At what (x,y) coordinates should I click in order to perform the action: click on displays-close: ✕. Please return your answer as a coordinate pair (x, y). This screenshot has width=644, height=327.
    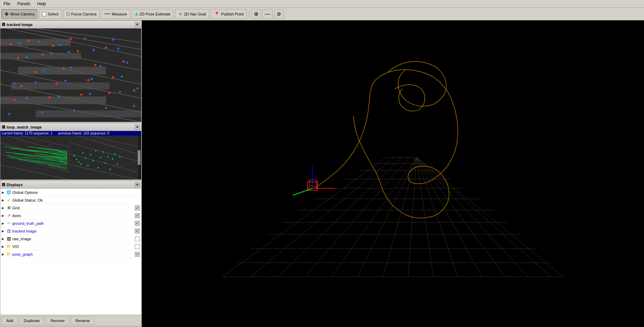
    Looking at the image, I should click on (137, 185).